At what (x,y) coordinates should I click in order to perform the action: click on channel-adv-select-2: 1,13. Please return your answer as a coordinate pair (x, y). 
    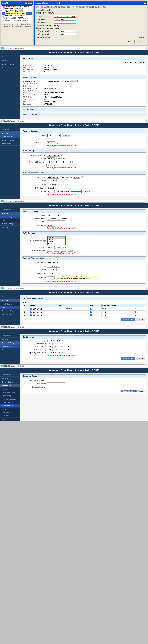
    Looking at the image, I should click on (76, 177).